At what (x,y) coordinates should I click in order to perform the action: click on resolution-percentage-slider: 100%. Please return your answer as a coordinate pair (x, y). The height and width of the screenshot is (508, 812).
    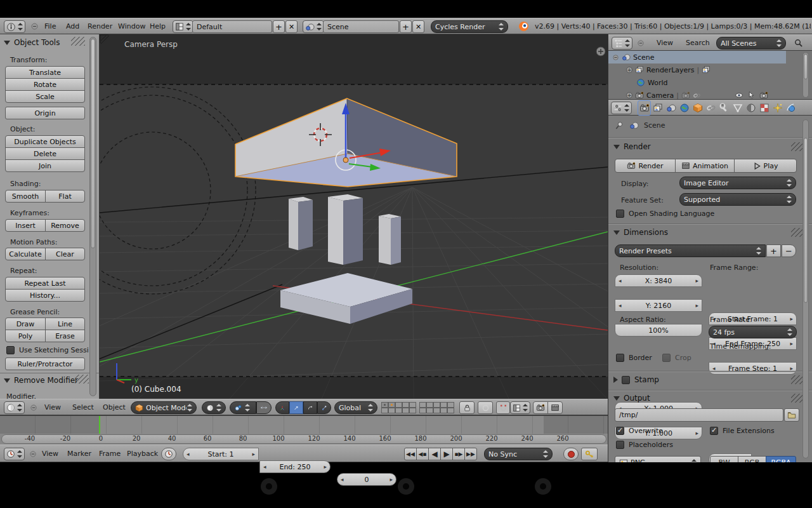
    Looking at the image, I should click on (658, 330).